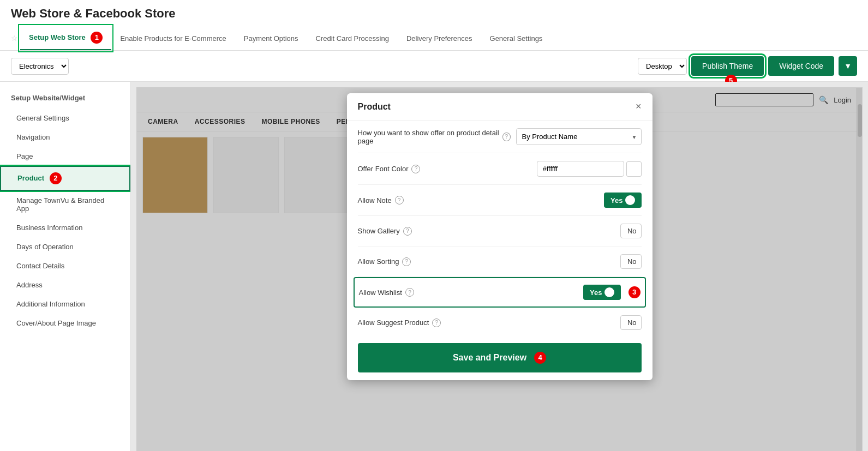 Image resolution: width=868 pixels, height=451 pixels. I want to click on modal-row-show-gallery: Show Gallery ? No, so click(500, 231).